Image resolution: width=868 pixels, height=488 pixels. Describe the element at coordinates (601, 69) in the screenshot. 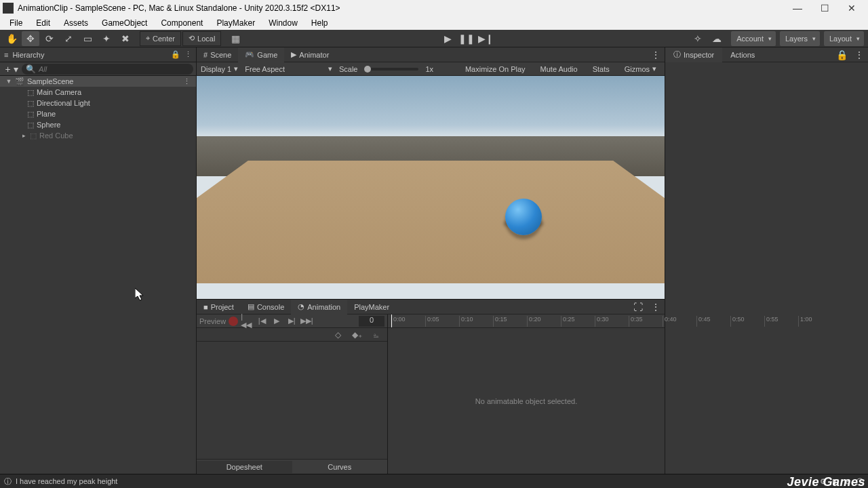

I see `stats-toggle: Stats` at that location.